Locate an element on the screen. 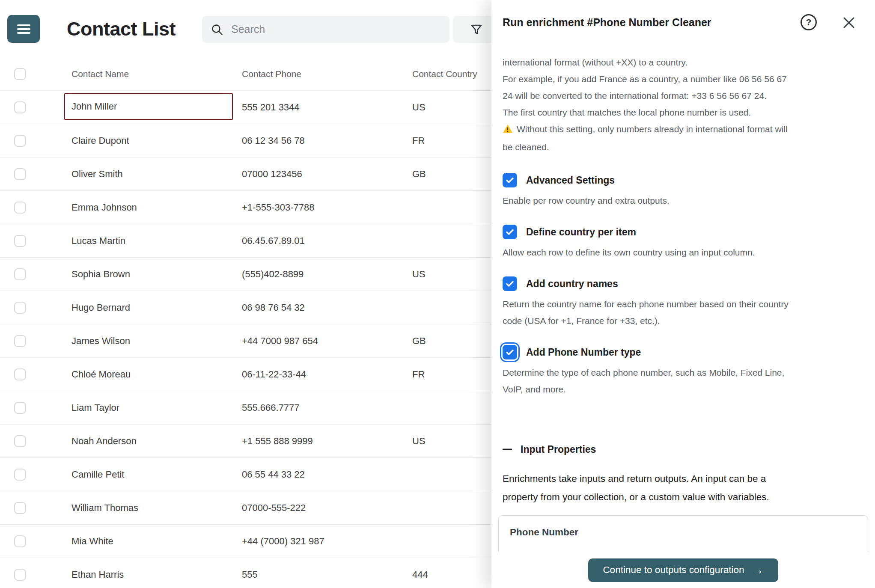 The height and width of the screenshot is (588, 875). table-row: Sophia Brown (555)402-8899 US is located at coordinates (246, 274).